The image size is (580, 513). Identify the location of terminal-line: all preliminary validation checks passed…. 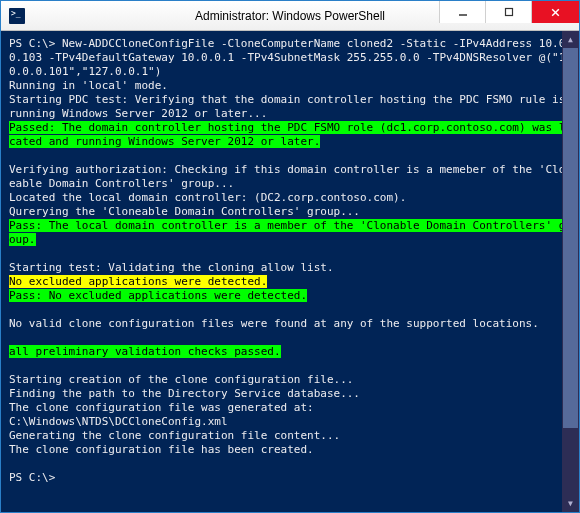
(293, 352).